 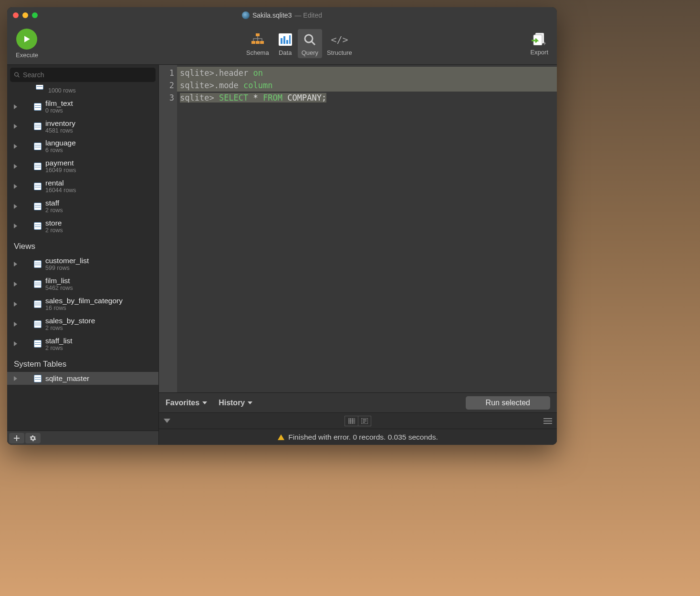 I want to click on table-rows: 16049 rows, so click(x=61, y=171).